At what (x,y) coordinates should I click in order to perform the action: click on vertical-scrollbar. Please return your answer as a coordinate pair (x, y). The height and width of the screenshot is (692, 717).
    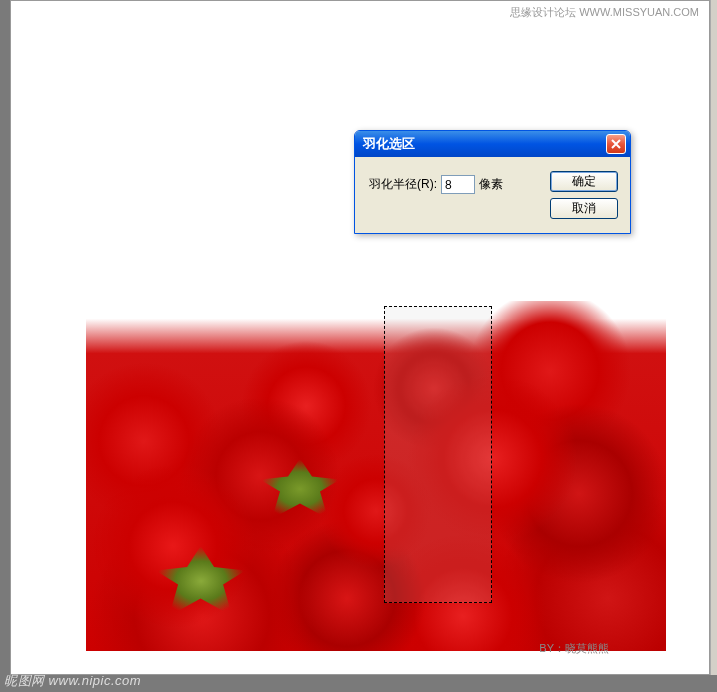
    Looking at the image, I should click on (714, 338).